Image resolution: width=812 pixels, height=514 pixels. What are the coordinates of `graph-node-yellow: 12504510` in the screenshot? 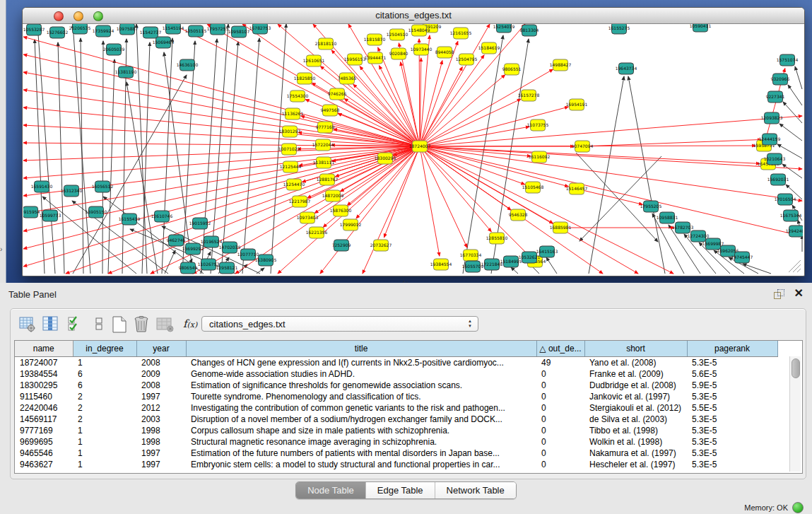 It's located at (397, 35).